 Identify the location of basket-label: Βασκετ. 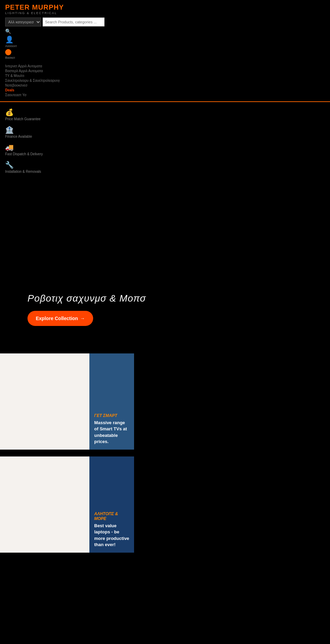
(165, 58).